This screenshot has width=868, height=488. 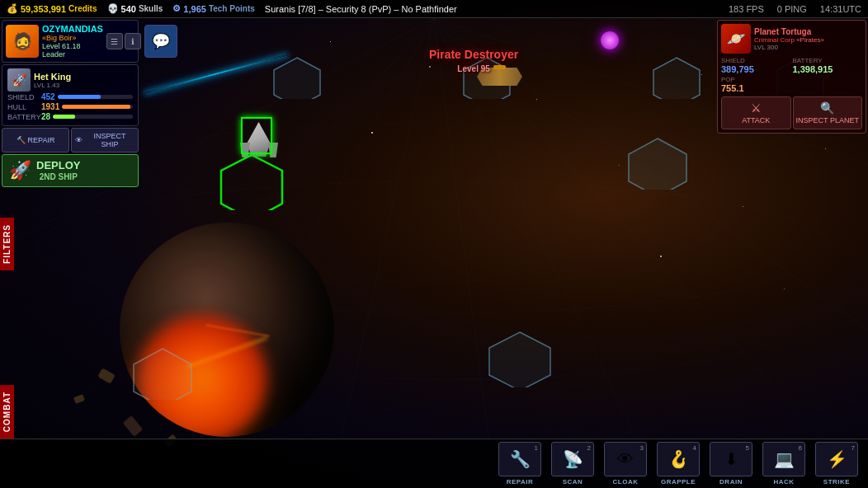 I want to click on combat-button: COMBAT, so click(x=7, y=412).